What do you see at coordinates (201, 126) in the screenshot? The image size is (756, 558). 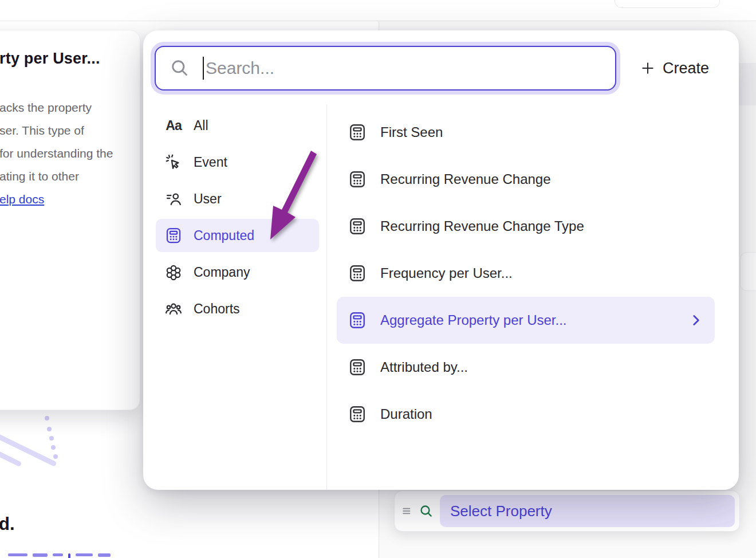 I see `category-label: All` at bounding box center [201, 126].